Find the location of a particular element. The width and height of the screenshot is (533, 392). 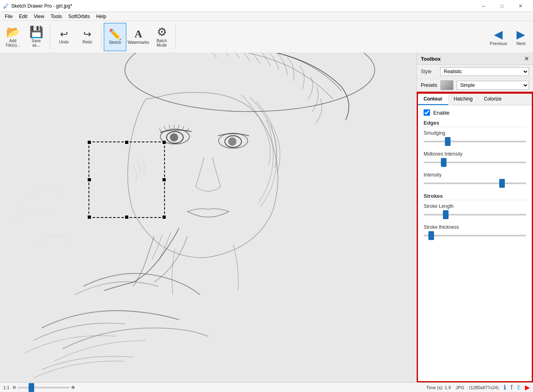

intensity-track is located at coordinates (475, 183).